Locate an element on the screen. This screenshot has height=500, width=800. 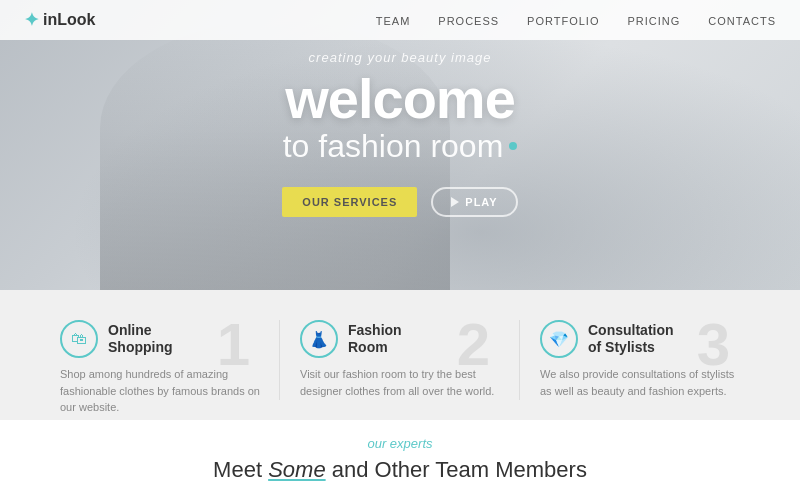
nav-link-team: TEAM is located at coordinates (394, 21).